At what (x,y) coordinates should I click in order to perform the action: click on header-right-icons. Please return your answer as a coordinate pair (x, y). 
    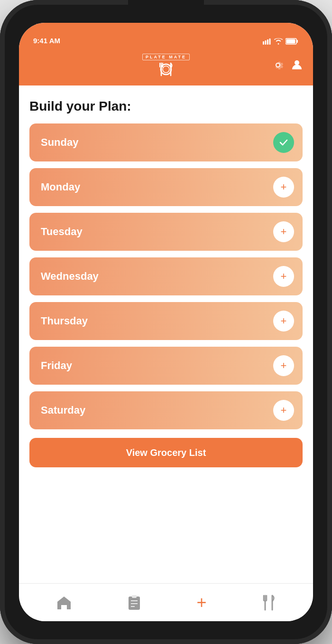
    Looking at the image, I should click on (287, 66).